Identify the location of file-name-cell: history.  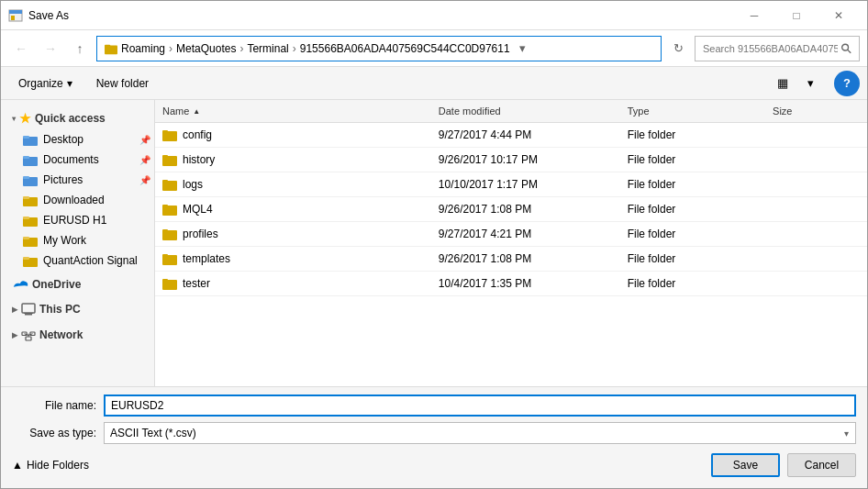
(294, 160).